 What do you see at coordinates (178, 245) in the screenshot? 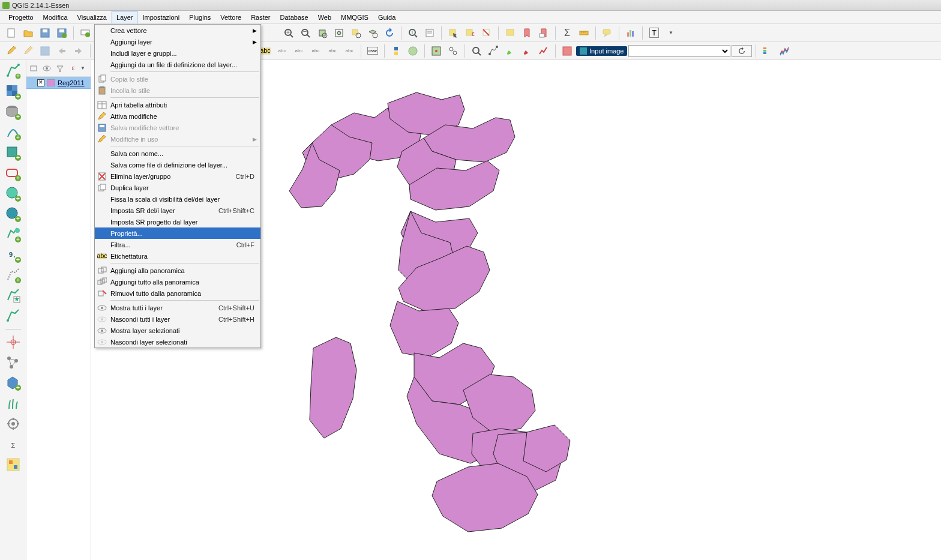
I see `menu-item-filtra: Filtra...Ctrl+F` at bounding box center [178, 245].